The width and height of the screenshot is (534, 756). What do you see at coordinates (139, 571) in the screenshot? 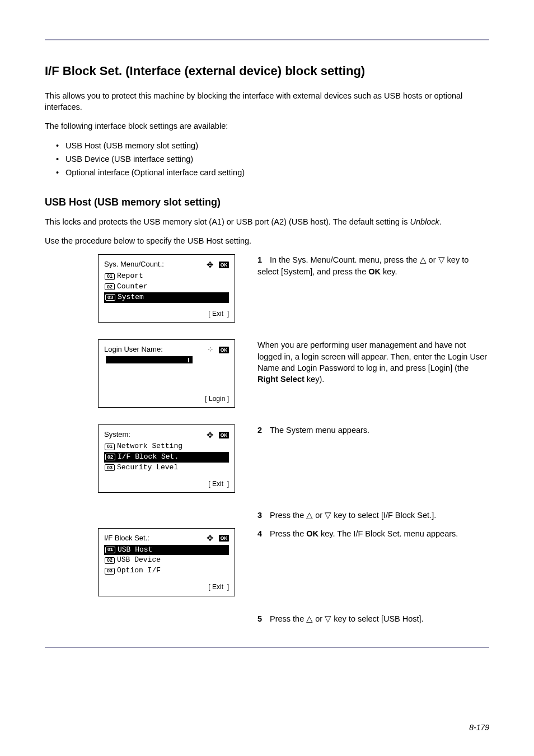
I see `item-label: Option I/F` at bounding box center [139, 571].